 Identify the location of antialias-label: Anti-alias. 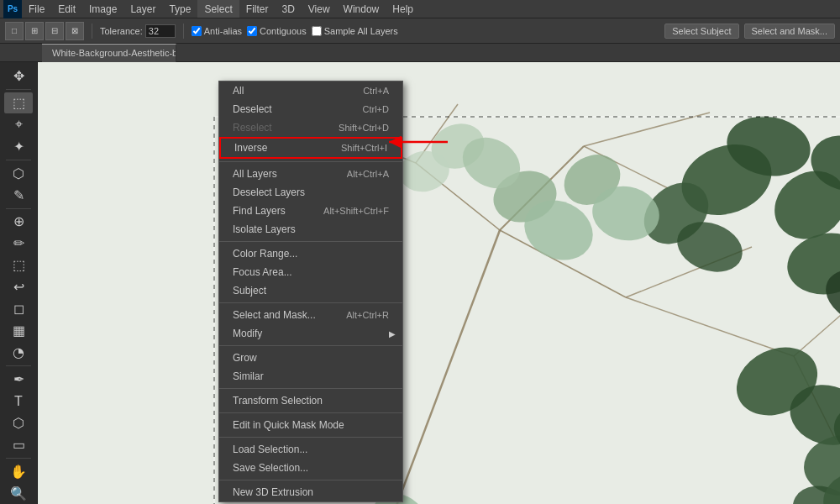
(217, 31).